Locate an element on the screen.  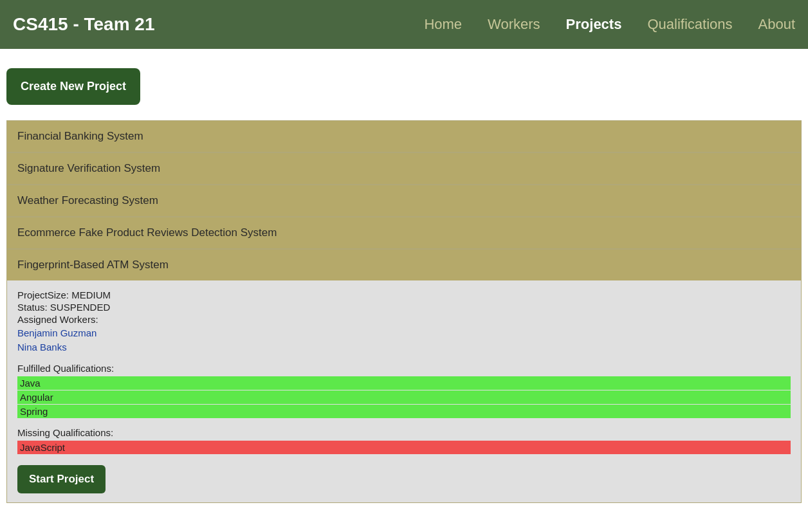
project-row-0: Financial Banking System is located at coordinates (404, 137).